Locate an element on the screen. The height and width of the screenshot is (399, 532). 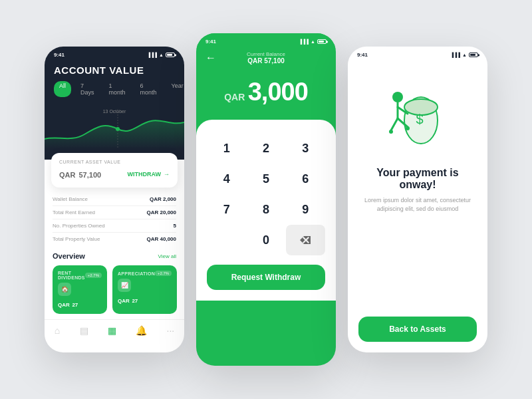
asset-card-label: CURRENT ASSET VALUE is located at coordinates (114, 162).